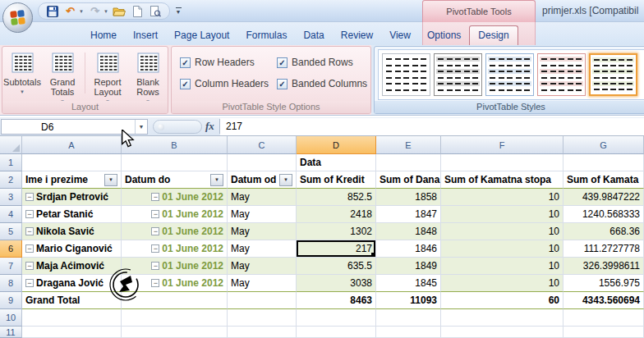  What do you see at coordinates (493, 35) in the screenshot?
I see `tab-design: Design` at bounding box center [493, 35].